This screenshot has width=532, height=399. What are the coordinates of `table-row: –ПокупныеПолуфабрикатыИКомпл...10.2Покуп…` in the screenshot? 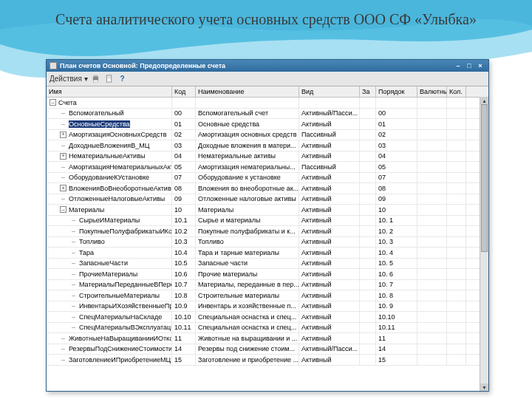 It's located at (267, 232).